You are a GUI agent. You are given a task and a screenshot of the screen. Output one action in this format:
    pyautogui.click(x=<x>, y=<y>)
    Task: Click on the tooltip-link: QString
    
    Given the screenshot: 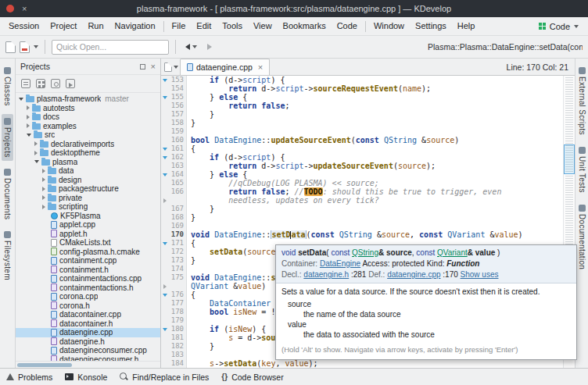 What is the action you would take?
    pyautogui.click(x=365, y=253)
    